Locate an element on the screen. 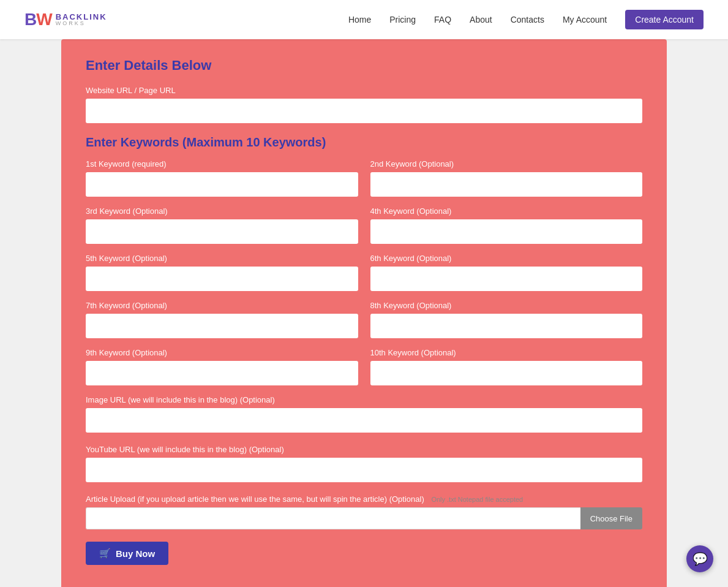 This screenshot has width=728, height=587. youtube-url-label: YouTube URL (we will include this in the… is located at coordinates (364, 450).